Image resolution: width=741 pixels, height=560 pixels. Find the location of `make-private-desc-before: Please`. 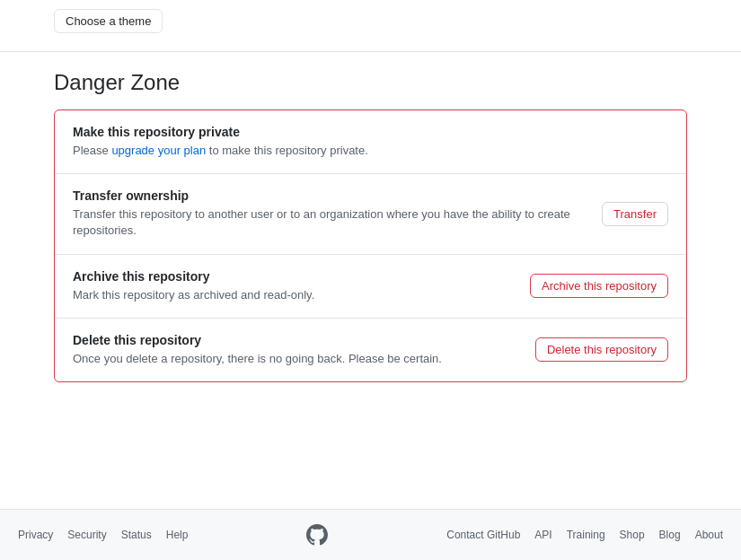

make-private-desc-before: Please is located at coordinates (92, 151).